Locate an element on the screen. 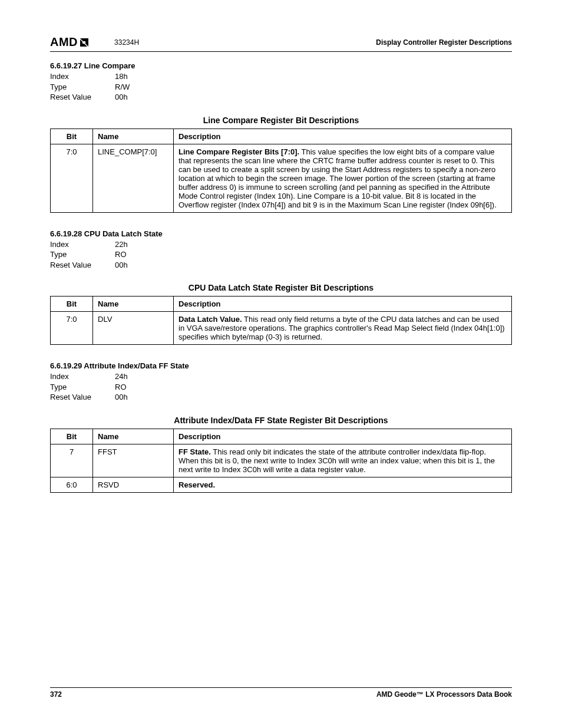  cell-name: DLV is located at coordinates (133, 328).